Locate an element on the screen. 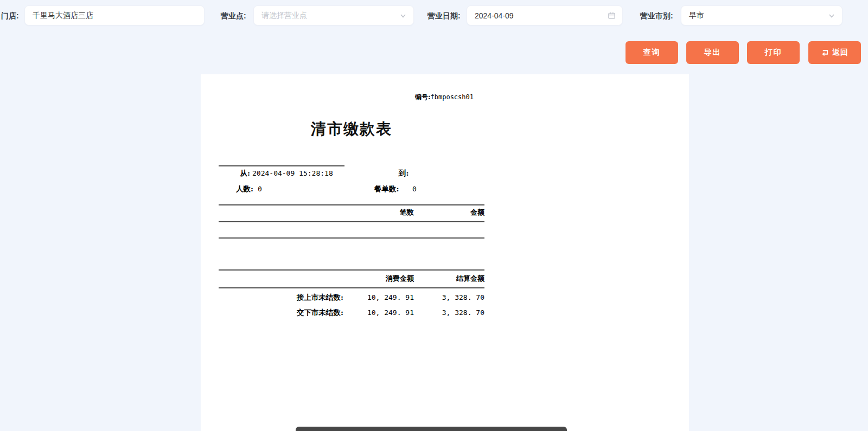  horizontal-scrollbar-thumb is located at coordinates (431, 429).